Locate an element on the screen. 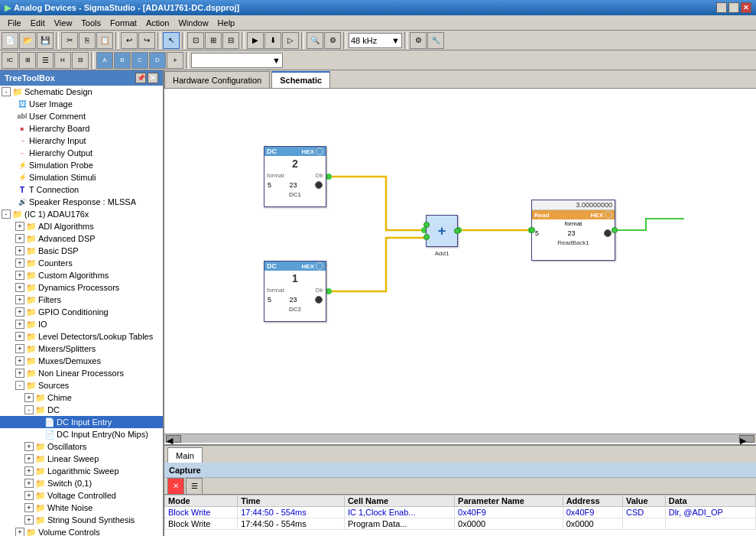 This screenshot has height=536, width=756. capture-clear-button: ✕ is located at coordinates (176, 486).